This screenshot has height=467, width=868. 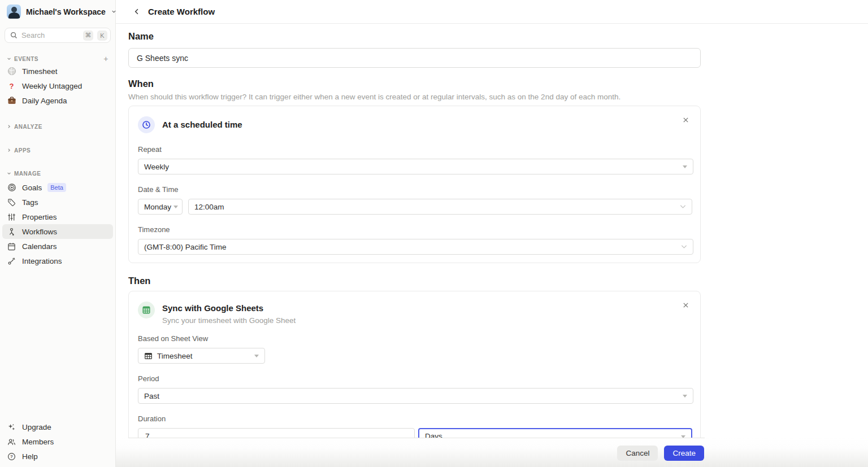 What do you see at coordinates (27, 174) in the screenshot?
I see `manage-section-label: MANAGE` at bounding box center [27, 174].